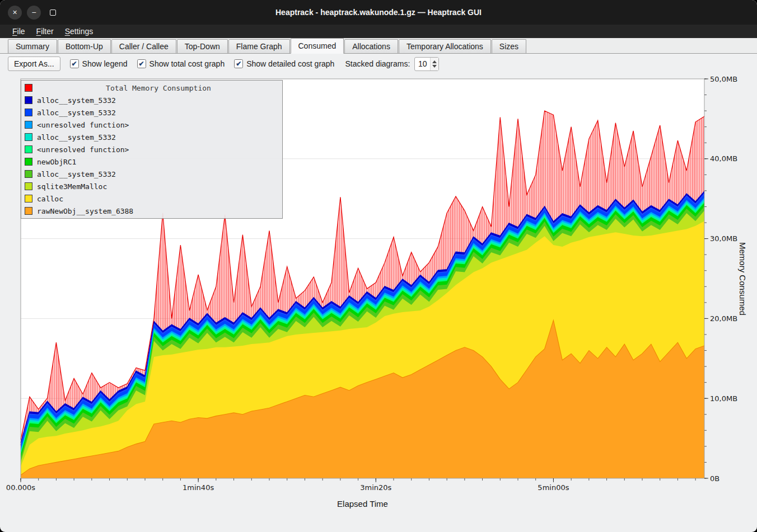  What do you see at coordinates (203, 46) in the screenshot?
I see `tab-top-down: Top-Down` at bounding box center [203, 46].